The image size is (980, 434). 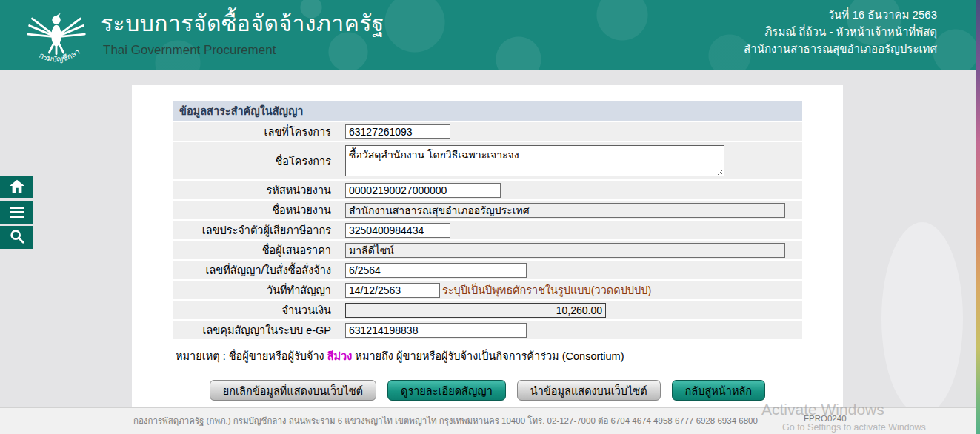 I want to click on publish-web-data-button: นำข้อมูลแสดงบนเว็บไซต์, so click(x=589, y=390).